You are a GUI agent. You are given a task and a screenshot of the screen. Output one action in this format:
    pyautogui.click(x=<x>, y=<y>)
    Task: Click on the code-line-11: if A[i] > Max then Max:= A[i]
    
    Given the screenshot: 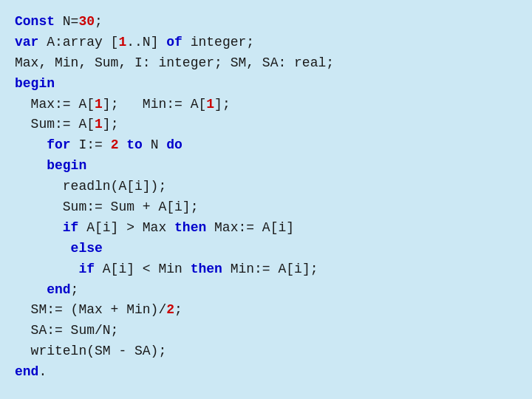 What is the action you would take?
    pyautogui.click(x=198, y=228)
    